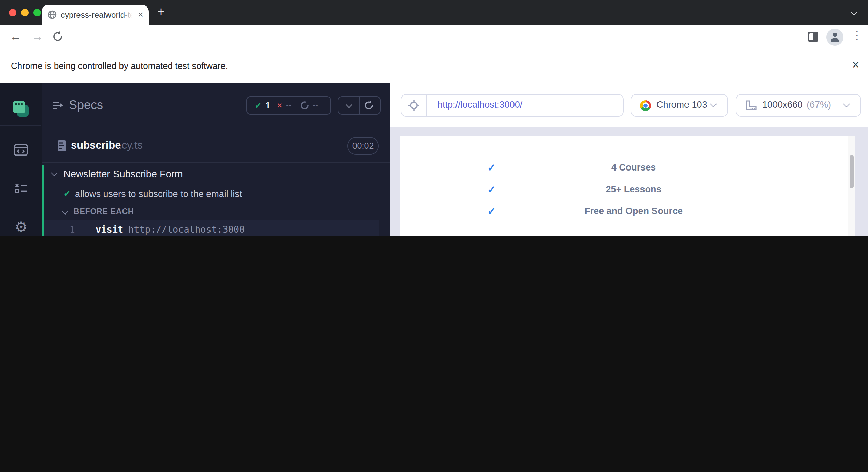 Image resolution: width=868 pixels, height=472 pixels. What do you see at coordinates (216, 212) in the screenshot?
I see `before-each-header: BEFORE EACH` at bounding box center [216, 212].